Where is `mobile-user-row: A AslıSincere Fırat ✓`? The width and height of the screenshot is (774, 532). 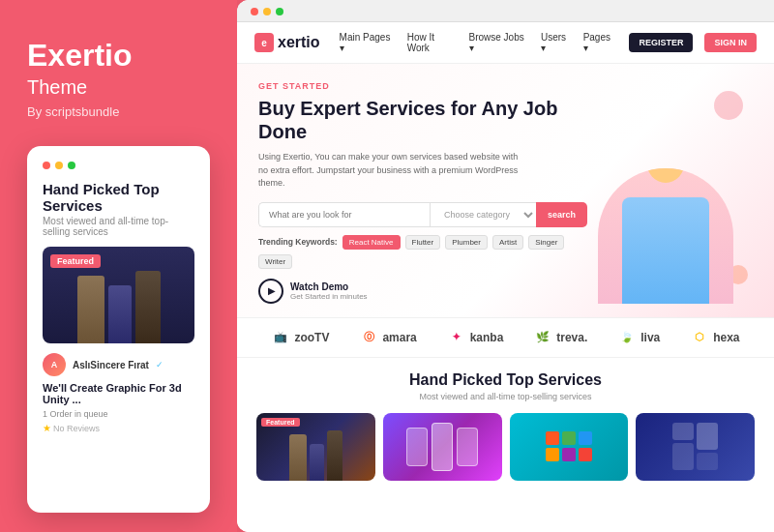
mobile-user-row: A AslıSincere Fırat ✓ is located at coordinates (118, 365).